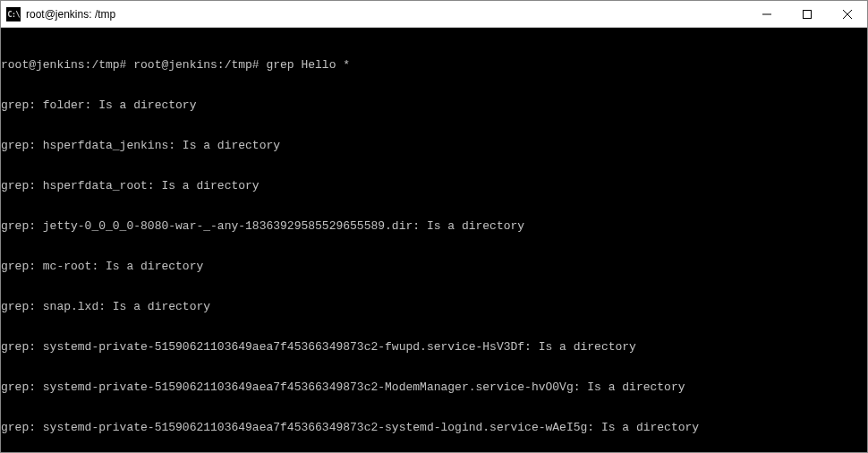 The image size is (868, 453). Describe the element at coordinates (766, 14) in the screenshot. I see `minimize-button` at that location.